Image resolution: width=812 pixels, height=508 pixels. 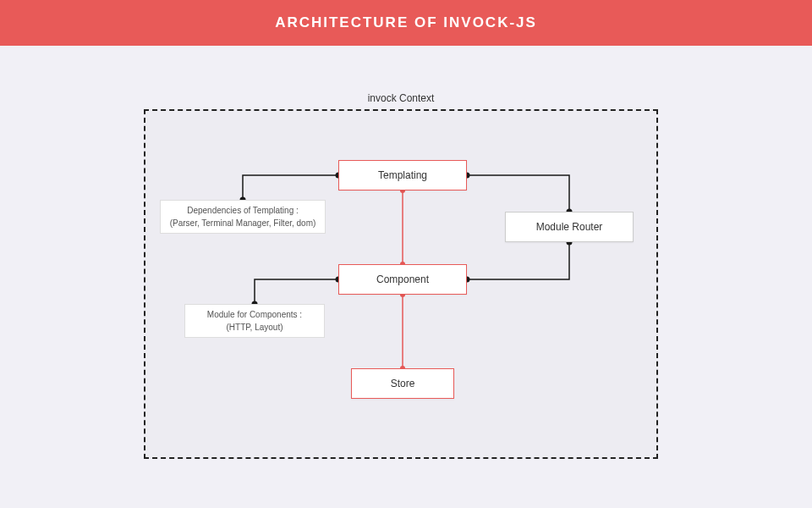 I want to click on note-templating-deps: Dependencies of Templating : (Parser, Te…, so click(x=243, y=217).